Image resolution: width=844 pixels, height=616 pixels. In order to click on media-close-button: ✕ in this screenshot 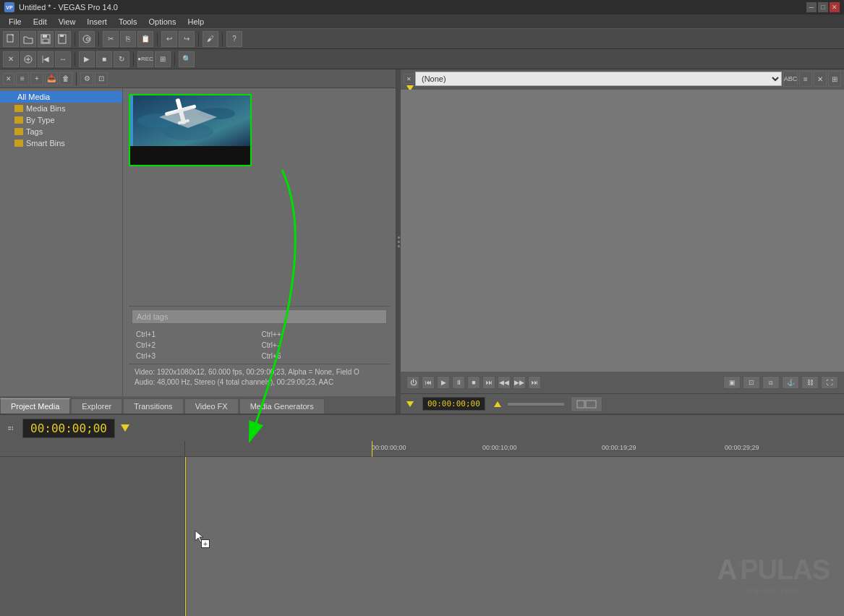, I will do `click(9, 79)`.